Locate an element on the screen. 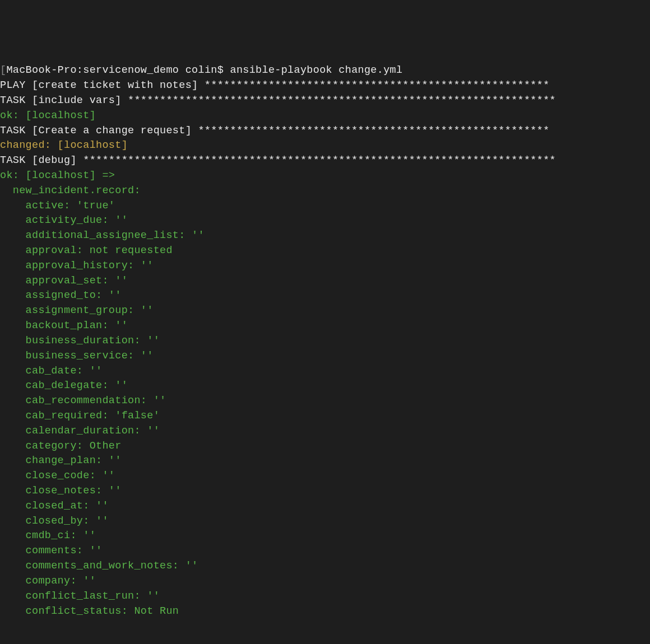 The image size is (650, 644). prompt-line: [MacBook-Pro:servicenow_demo colin$ ansi… is located at coordinates (325, 71).